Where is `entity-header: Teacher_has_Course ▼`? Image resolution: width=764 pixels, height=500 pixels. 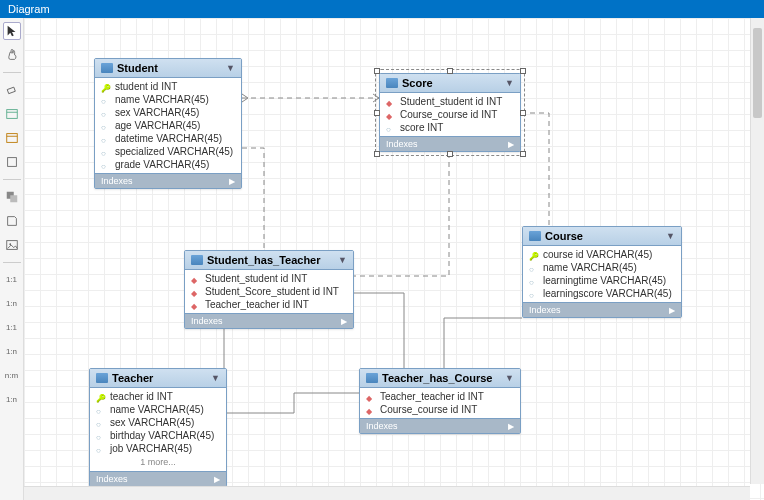
entity-header: Teacher_has_Course ▼ is located at coordinates (440, 378).